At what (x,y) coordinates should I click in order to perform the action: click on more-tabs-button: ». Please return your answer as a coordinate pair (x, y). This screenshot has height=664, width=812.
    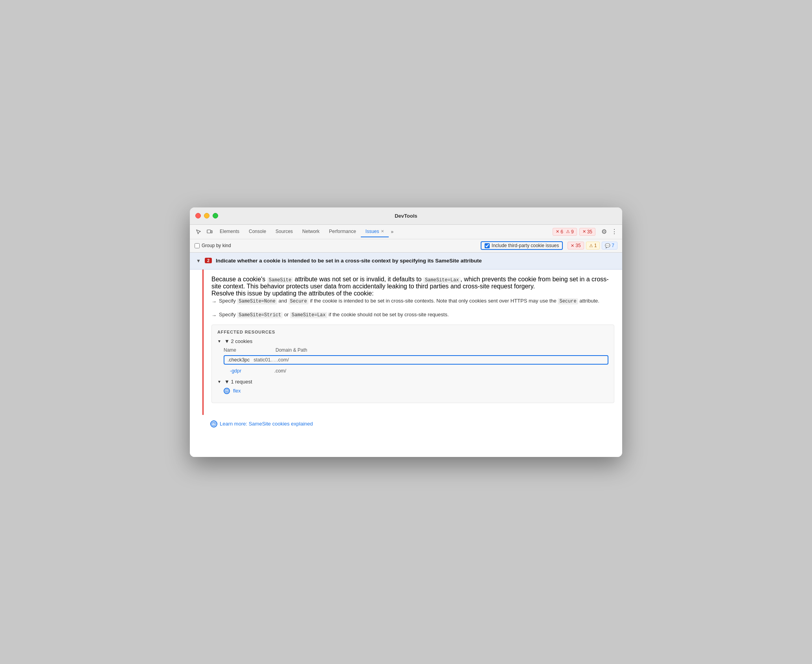
    Looking at the image, I should click on (392, 232).